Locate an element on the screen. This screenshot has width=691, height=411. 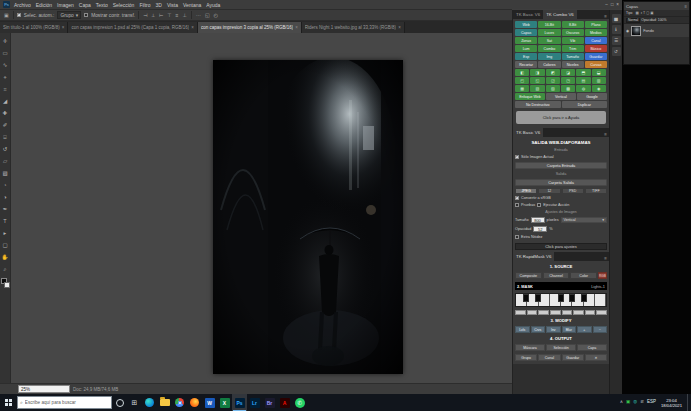
tool-gradient-tool: ▨ is located at coordinates (6, 173).